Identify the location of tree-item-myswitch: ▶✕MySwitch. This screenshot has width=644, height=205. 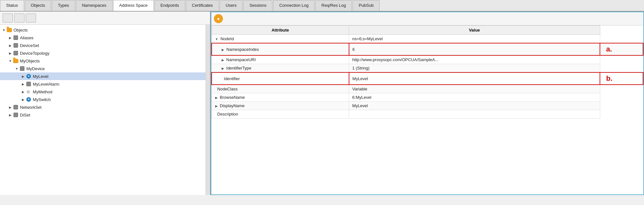
(103, 99).